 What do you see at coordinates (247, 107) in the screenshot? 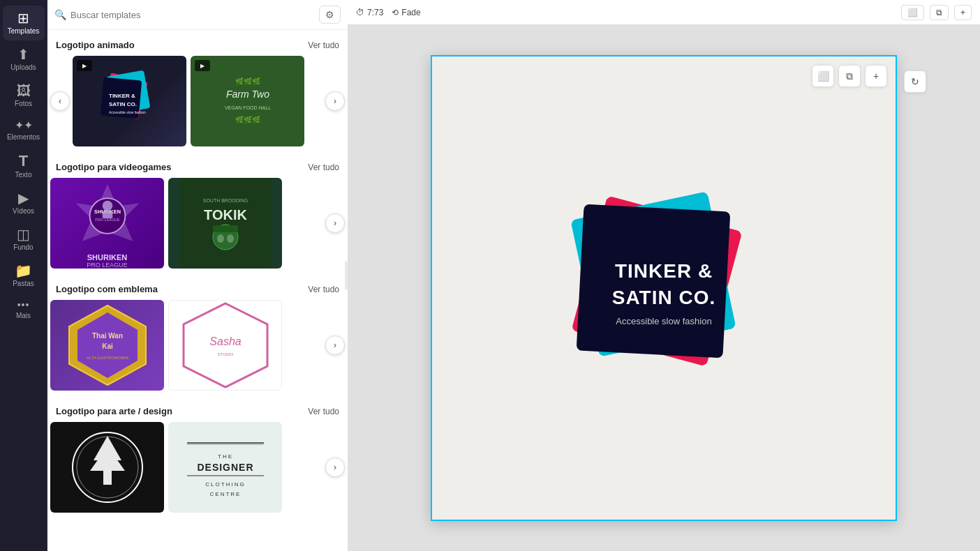
I see `svg-text: VEGAN FOOD HALL` at bounding box center [247, 107].